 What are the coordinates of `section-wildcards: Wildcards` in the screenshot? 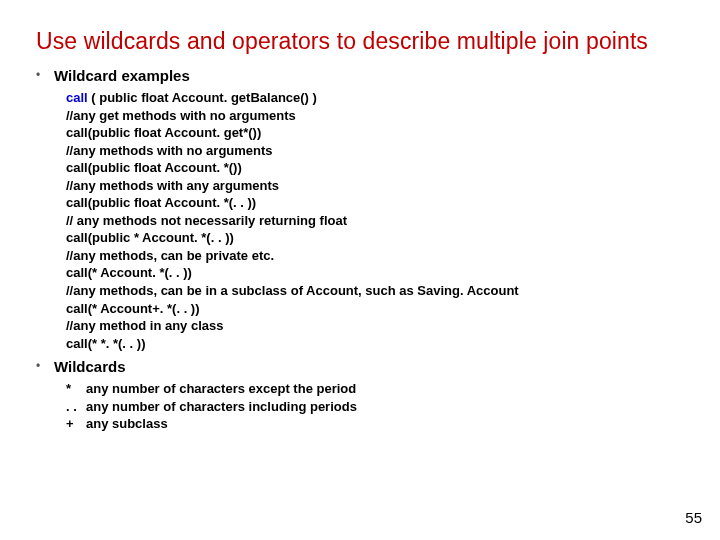 It's located at (362, 367).